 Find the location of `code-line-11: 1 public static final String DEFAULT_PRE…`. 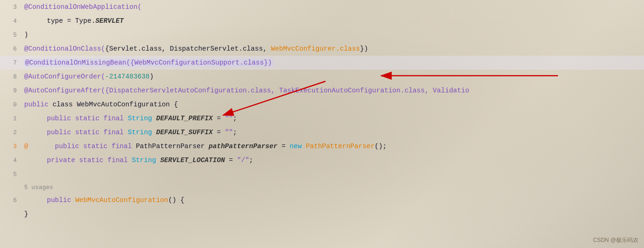

code-line-11: 1 public static final String DEFAULT_PRE… is located at coordinates (322, 118).